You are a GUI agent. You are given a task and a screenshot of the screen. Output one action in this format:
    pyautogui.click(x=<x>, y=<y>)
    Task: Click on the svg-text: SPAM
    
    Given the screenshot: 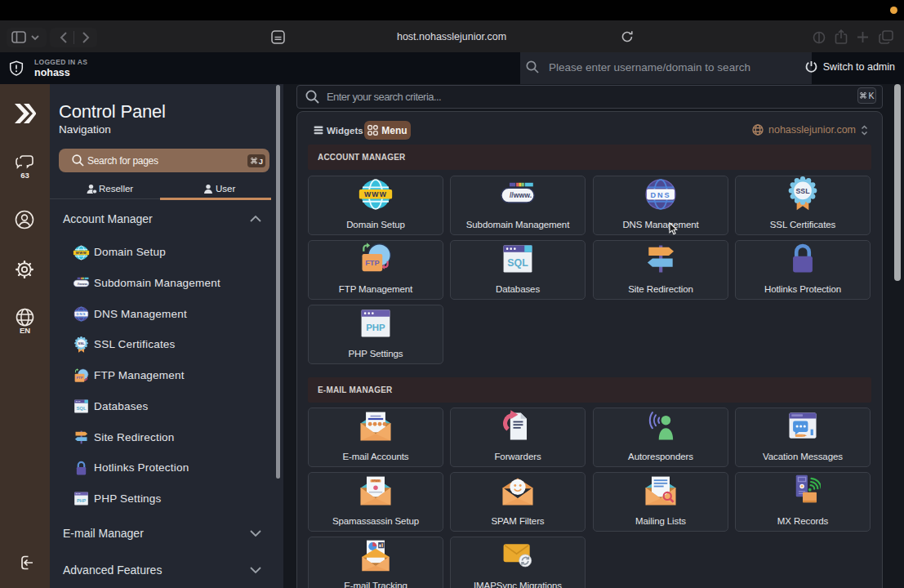 What is the action you would take?
    pyautogui.click(x=376, y=481)
    